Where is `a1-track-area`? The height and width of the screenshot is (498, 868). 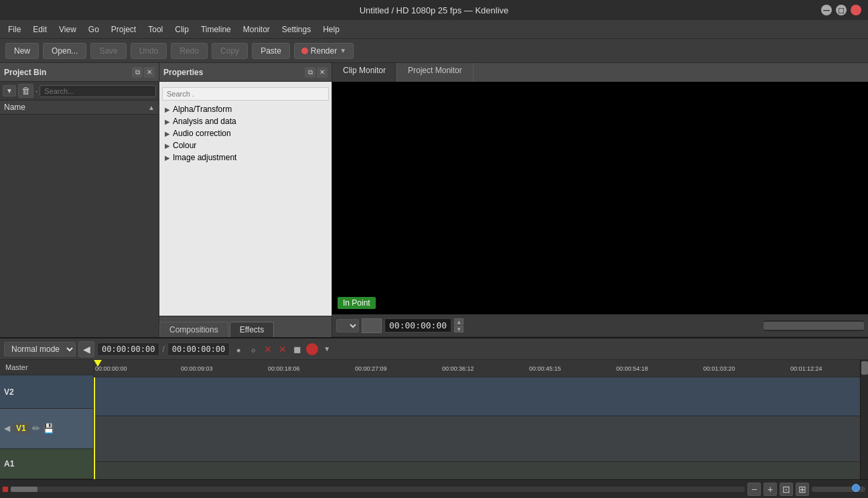
a1-track-area is located at coordinates (477, 471).